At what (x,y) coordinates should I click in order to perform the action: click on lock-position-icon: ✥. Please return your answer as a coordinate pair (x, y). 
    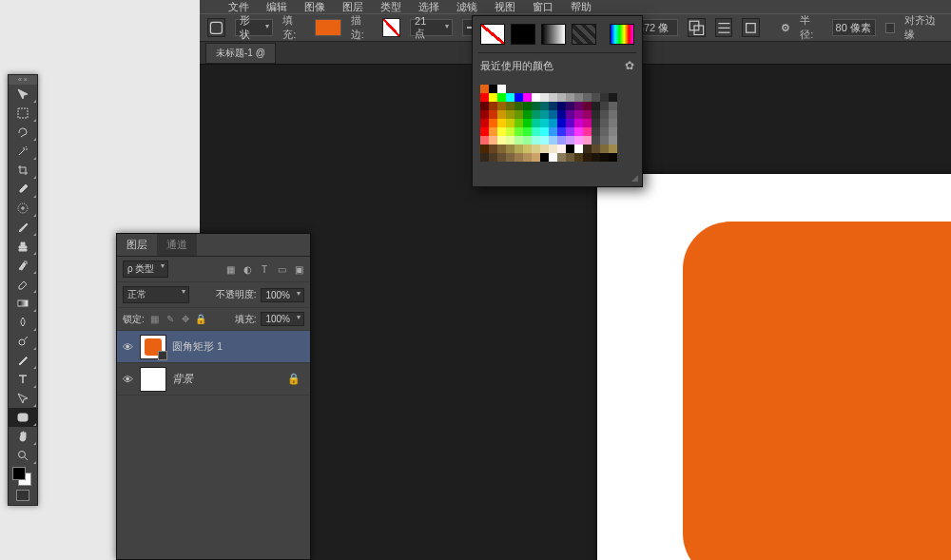
    Looking at the image, I should click on (185, 319).